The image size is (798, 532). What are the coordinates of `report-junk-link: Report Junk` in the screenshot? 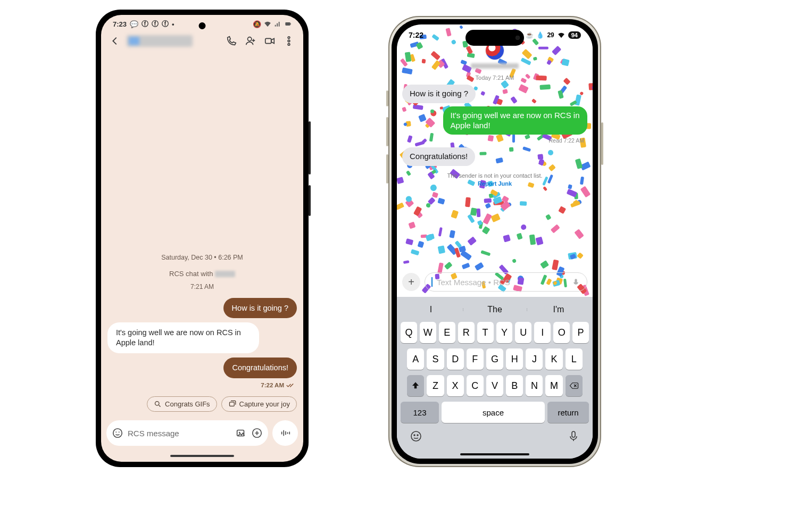 It's located at (495, 184).